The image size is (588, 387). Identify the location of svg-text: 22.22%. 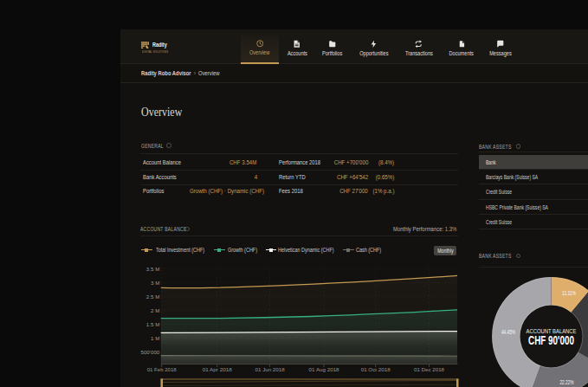
(567, 383).